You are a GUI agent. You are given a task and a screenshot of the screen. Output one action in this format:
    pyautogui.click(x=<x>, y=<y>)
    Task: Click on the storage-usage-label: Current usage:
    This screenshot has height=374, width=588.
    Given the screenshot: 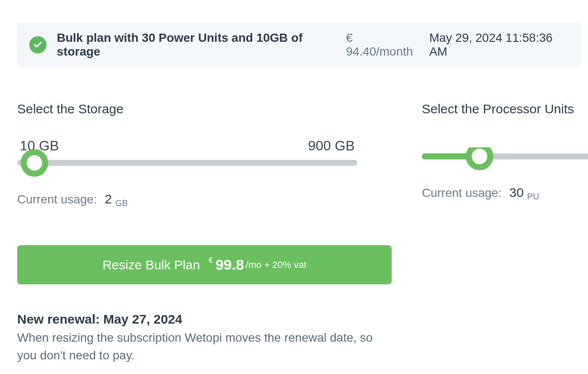 What is the action you would take?
    pyautogui.click(x=57, y=199)
    